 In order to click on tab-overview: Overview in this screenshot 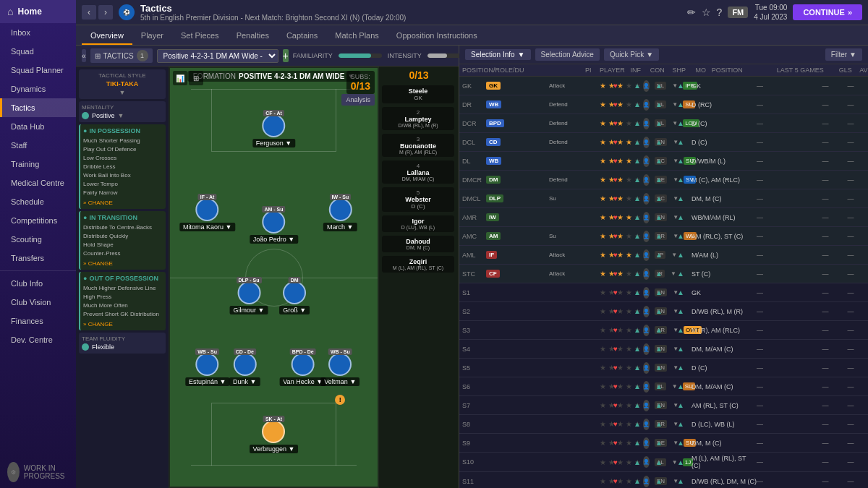, I will do `click(107, 36)`.